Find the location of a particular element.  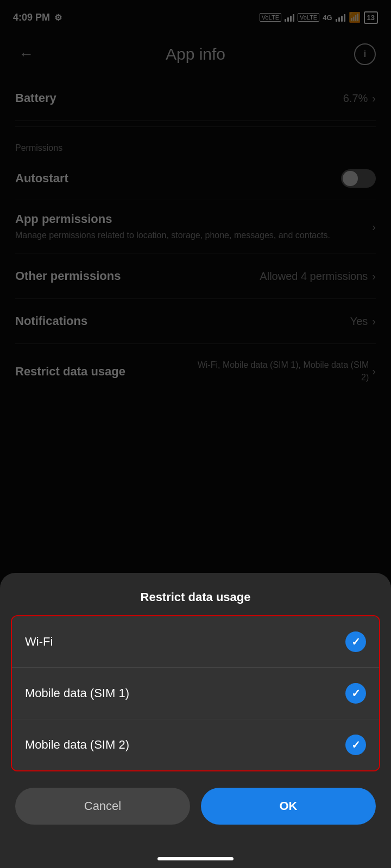

wifi-checkbox: ✓ is located at coordinates (356, 642).